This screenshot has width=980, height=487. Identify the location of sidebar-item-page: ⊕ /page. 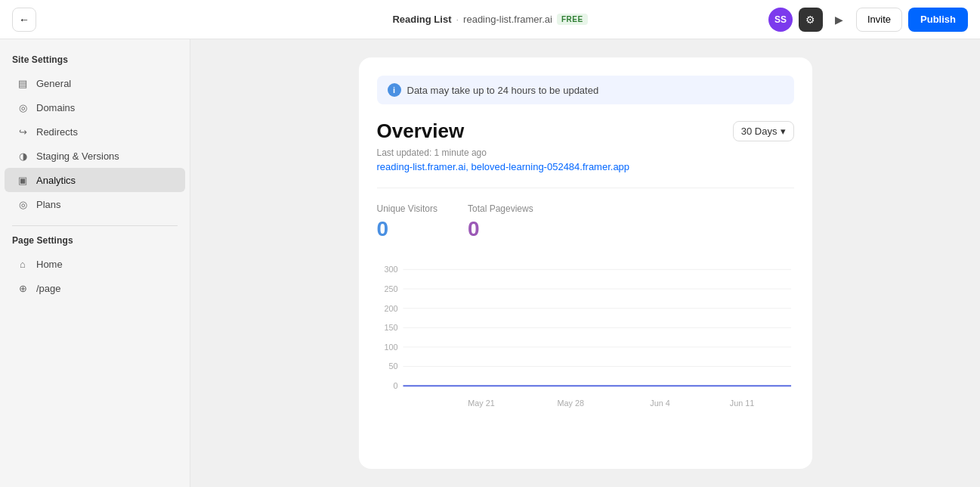
(95, 288).